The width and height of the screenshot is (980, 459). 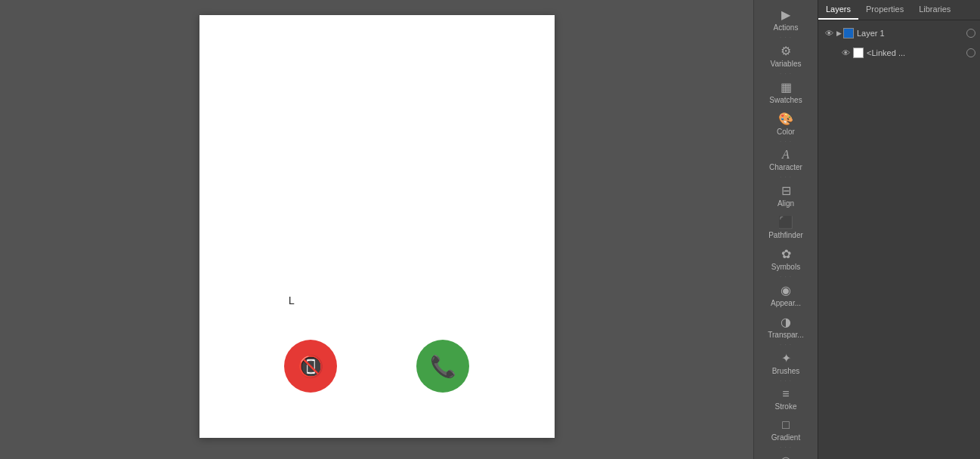 I want to click on appearance-icon: ◉, so click(x=786, y=290).